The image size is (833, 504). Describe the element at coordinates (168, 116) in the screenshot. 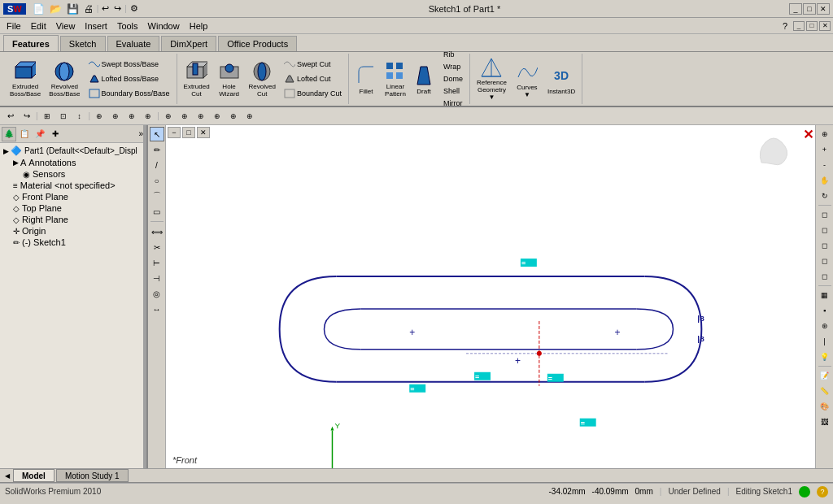

I see `sub-tb-s5: ⊕` at that location.